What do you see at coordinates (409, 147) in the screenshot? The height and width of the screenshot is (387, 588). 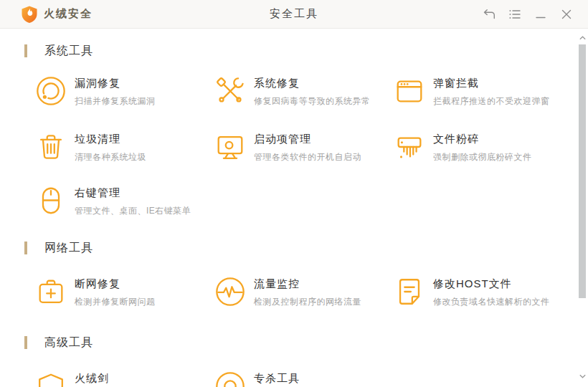 I see `file-shredder-icon` at bounding box center [409, 147].